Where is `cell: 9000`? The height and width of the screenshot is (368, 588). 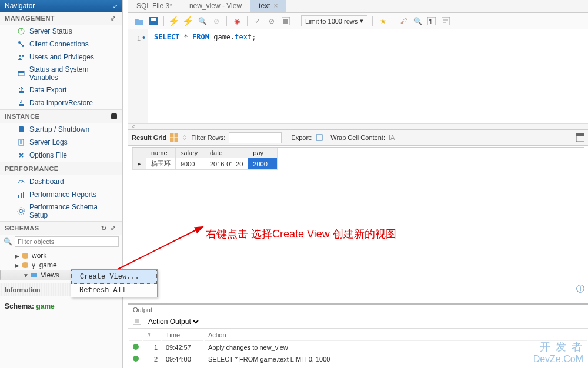
cell: 9000 is located at coordinates (191, 164).